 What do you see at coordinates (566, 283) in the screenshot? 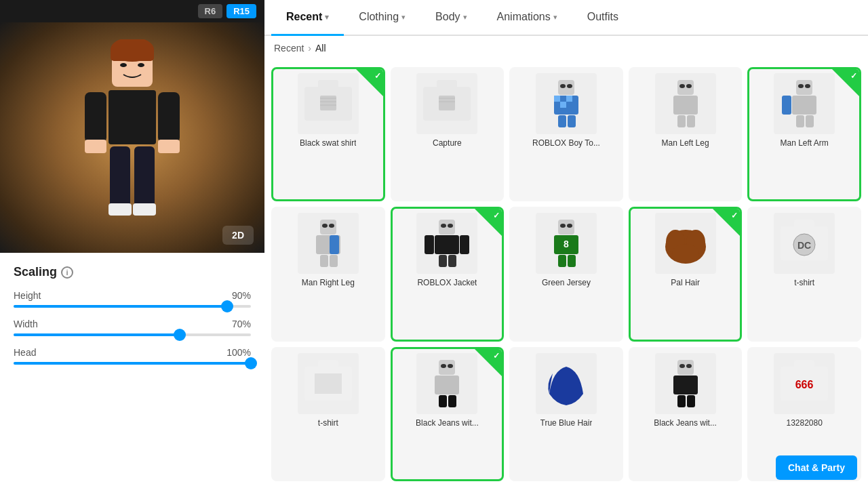
I see `item-label: Green Jersey` at bounding box center [566, 283].